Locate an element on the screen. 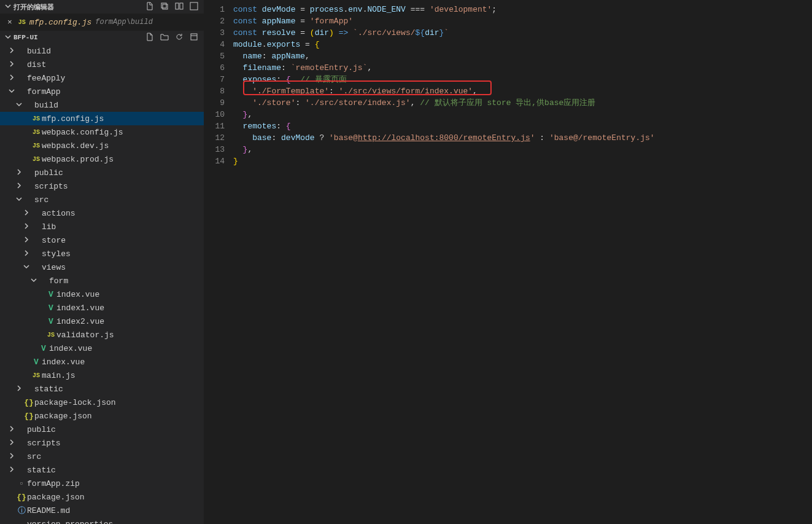 The width and height of the screenshot is (812, 524). new-folder-icon is located at coordinates (164, 38).